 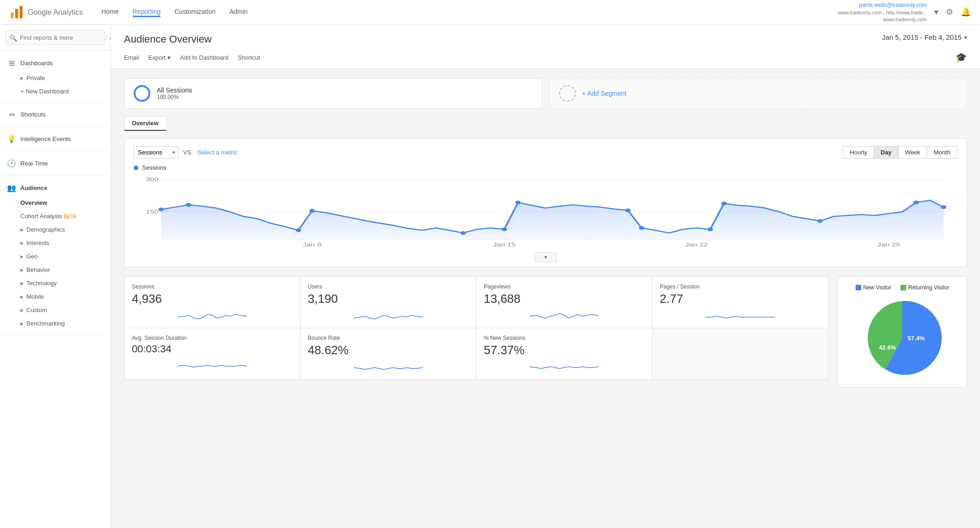 What do you see at coordinates (912, 153) in the screenshot?
I see `time-btn-week: Week` at bounding box center [912, 153].